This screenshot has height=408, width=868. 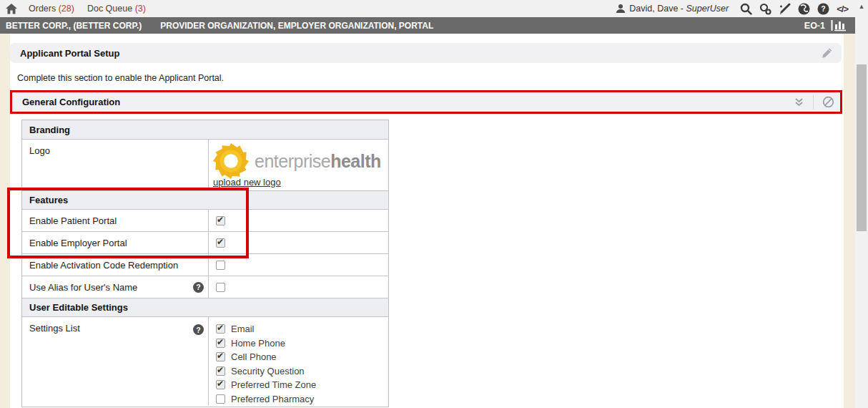 What do you see at coordinates (862, 6) in the screenshot?
I see `scroll-up-arrow-icon: ▲` at bounding box center [862, 6].